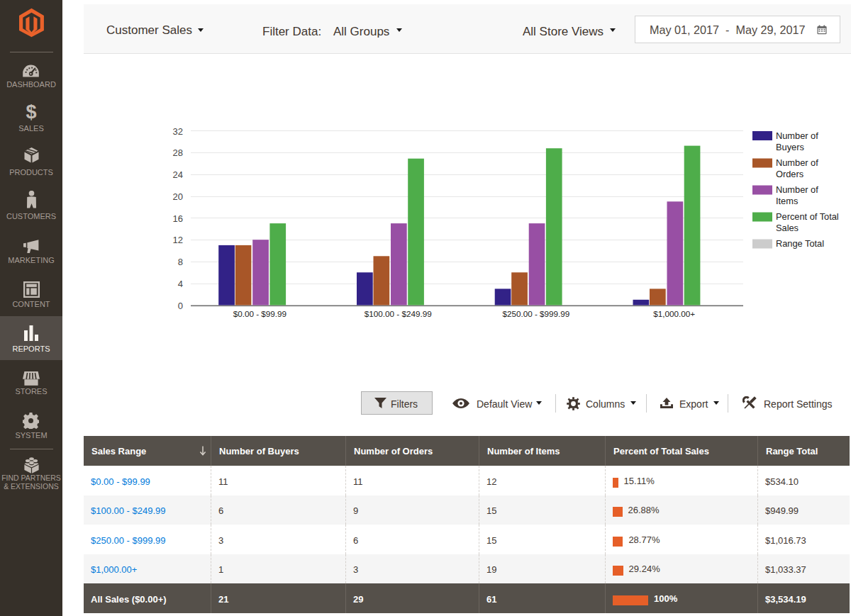 The width and height of the screenshot is (851, 616). What do you see at coordinates (178, 240) in the screenshot?
I see `svg-text: 12` at bounding box center [178, 240].